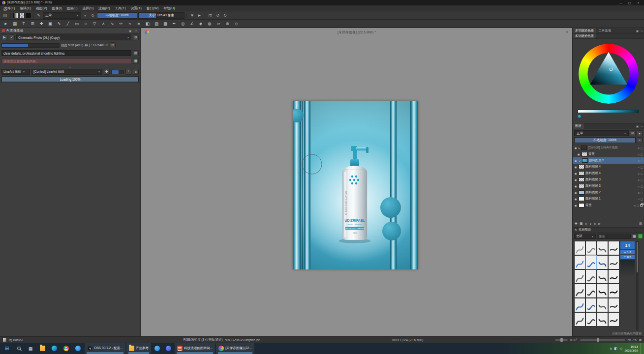  Describe the element at coordinates (57, 8) in the screenshot. I see `menu-item: 图像(I)` at that location.